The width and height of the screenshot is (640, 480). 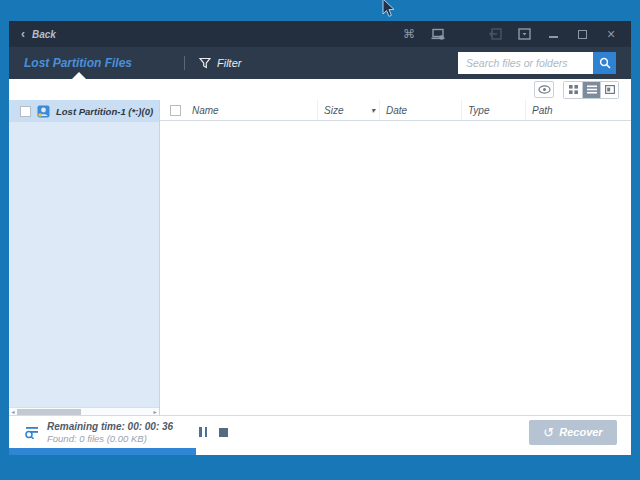 I want to click on titlebar-icons: ⌘, so click(x=504, y=34).